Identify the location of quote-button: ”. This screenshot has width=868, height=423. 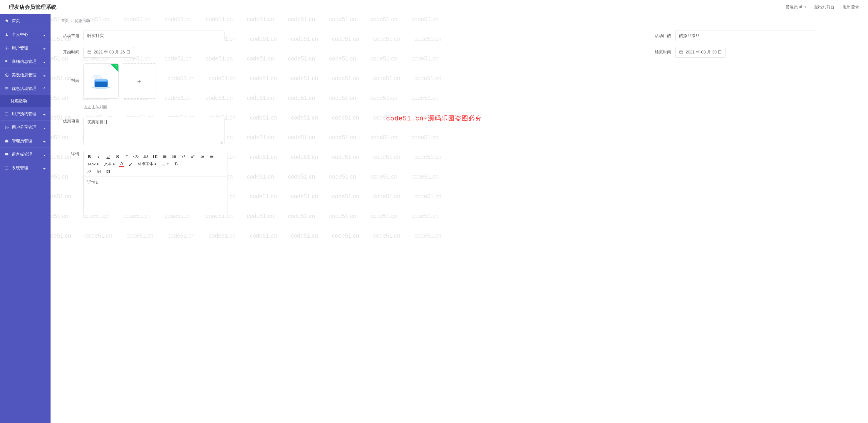
(127, 156).